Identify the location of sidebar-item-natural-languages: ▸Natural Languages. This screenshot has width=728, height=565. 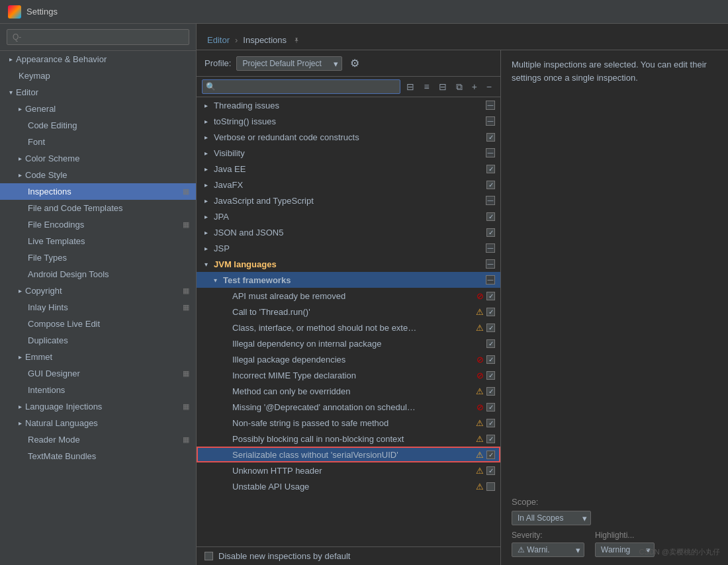
(98, 423).